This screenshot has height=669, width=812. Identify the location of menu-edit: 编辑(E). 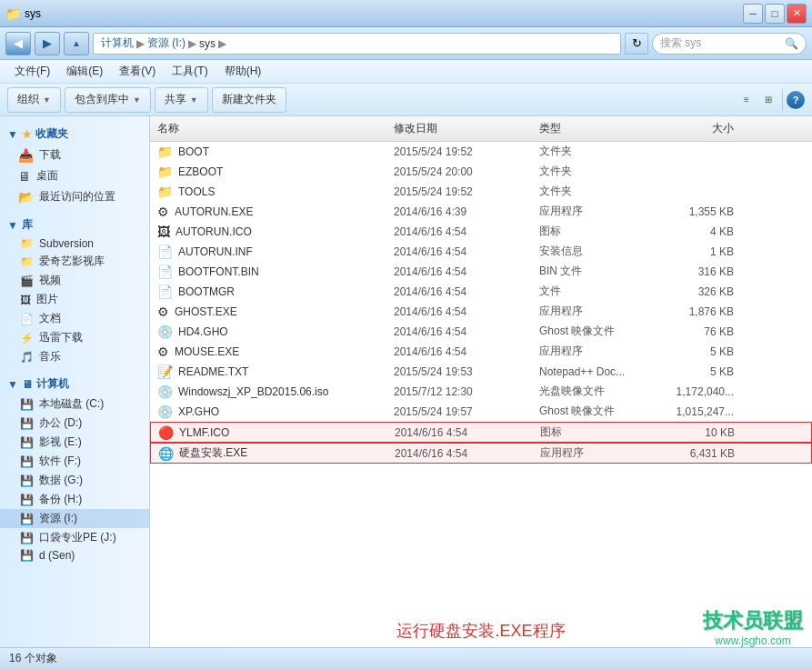
(85, 71).